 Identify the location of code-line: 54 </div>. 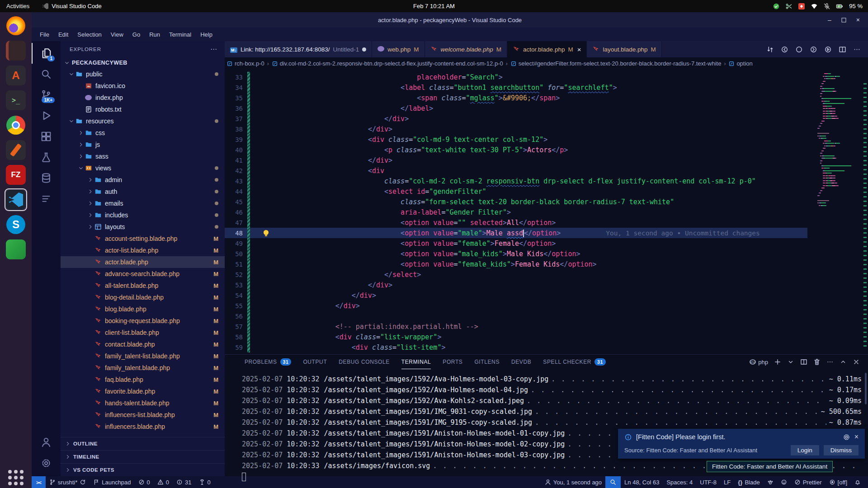
(516, 296).